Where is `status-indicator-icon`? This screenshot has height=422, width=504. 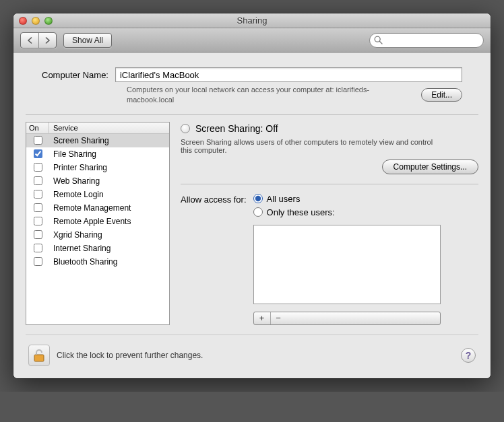 status-indicator-icon is located at coordinates (185, 129).